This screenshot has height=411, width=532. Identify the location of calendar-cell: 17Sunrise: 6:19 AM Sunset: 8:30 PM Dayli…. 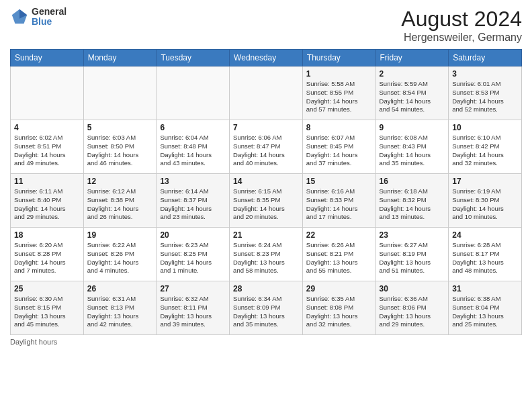
(485, 201).